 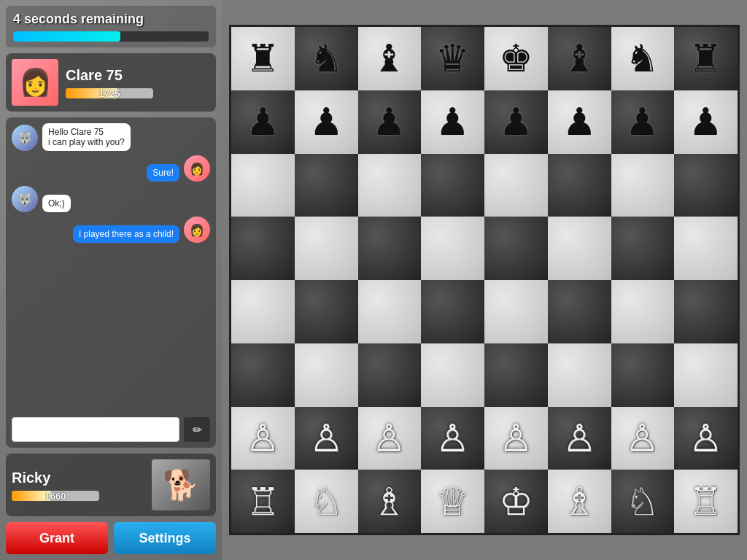 I want to click on chat-bubble-2: Sure!, so click(x=163, y=173).